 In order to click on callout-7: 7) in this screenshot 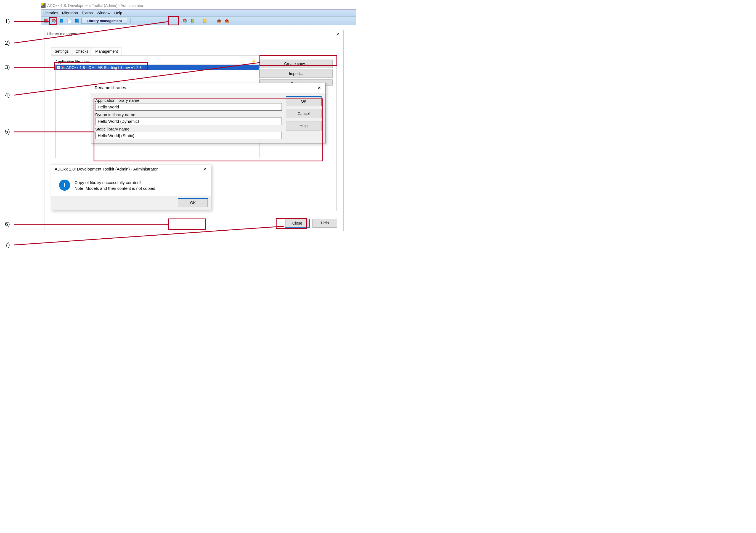, I will do `click(7, 245)`.